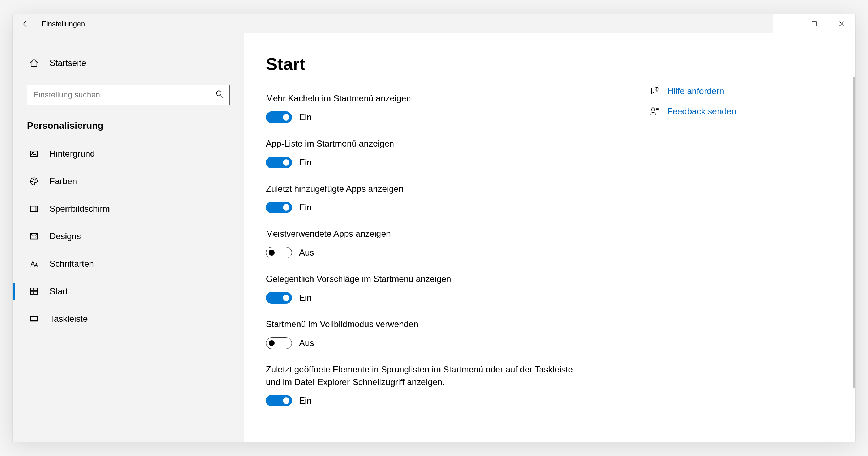 The image size is (868, 456). I want to click on sidebar-section-label: Personalisierung, so click(128, 127).